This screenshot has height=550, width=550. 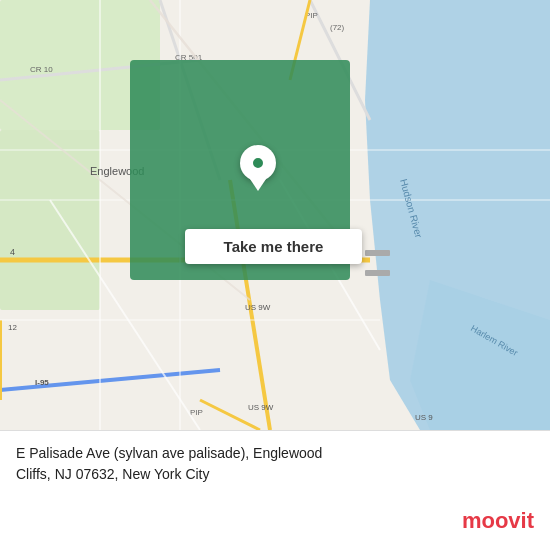 What do you see at coordinates (258, 170) in the screenshot?
I see `location-pin` at bounding box center [258, 170].